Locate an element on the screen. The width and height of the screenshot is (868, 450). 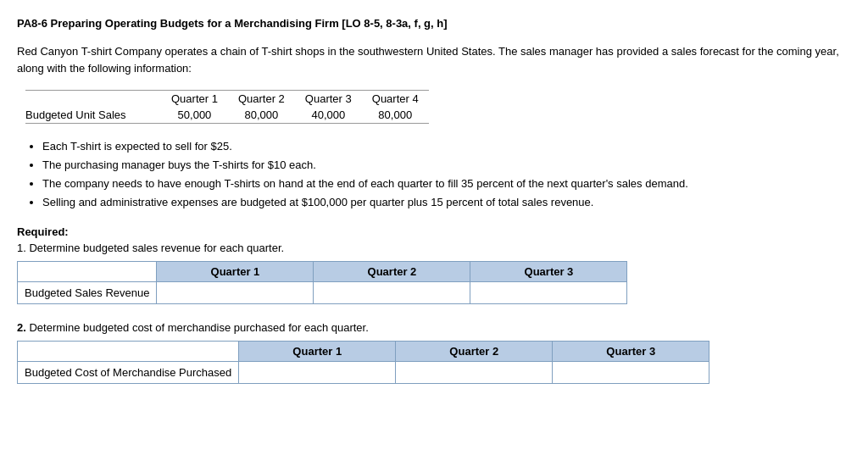
question2-number: 2. is located at coordinates (22, 327).